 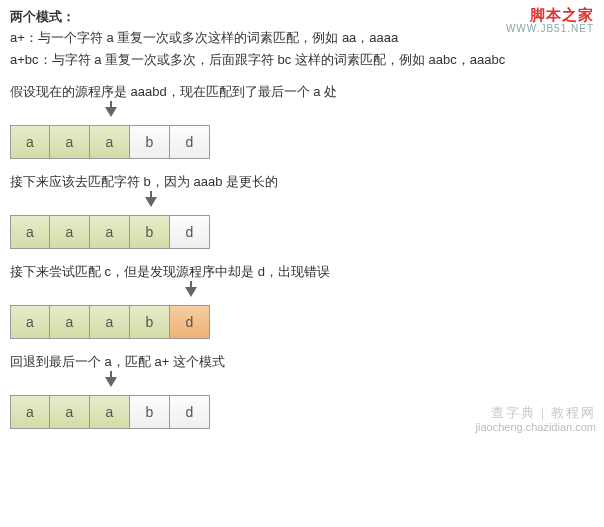 What do you see at coordinates (302, 272) in the screenshot?
I see `step-caption: 接下来尝试匹配 c，但是发现源程序中却是 d，出现错误` at bounding box center [302, 272].